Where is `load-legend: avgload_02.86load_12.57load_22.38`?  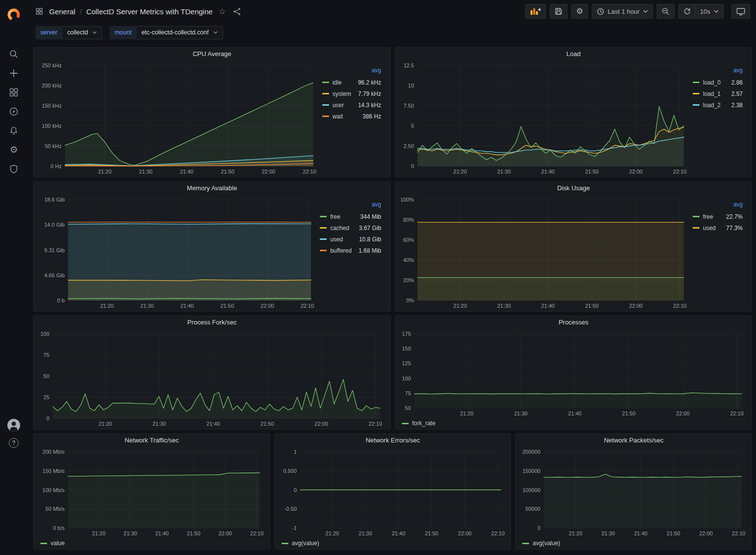 load-legend: avgload_02.86load_12.57load_22.38 is located at coordinates (719, 118).